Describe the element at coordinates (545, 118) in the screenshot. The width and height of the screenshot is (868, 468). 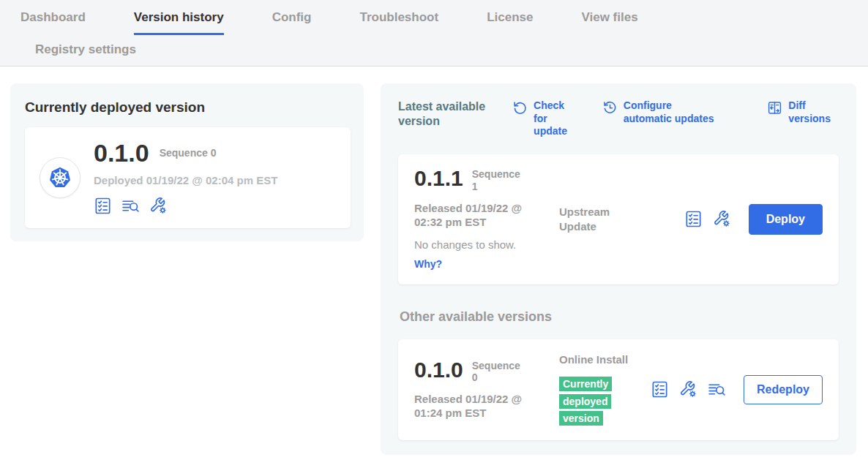
I see `check-for-update-link: Check for update` at that location.